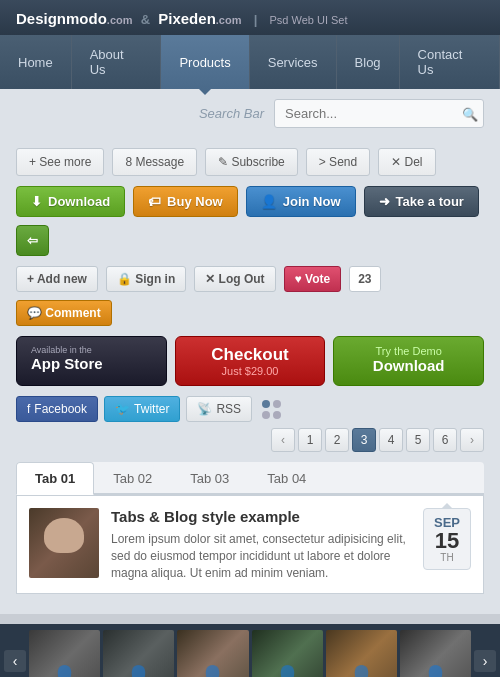 Image resolution: width=500 pixels, height=677 pixels. I want to click on thumbnail-strip: ‹ ›, so click(250, 650).